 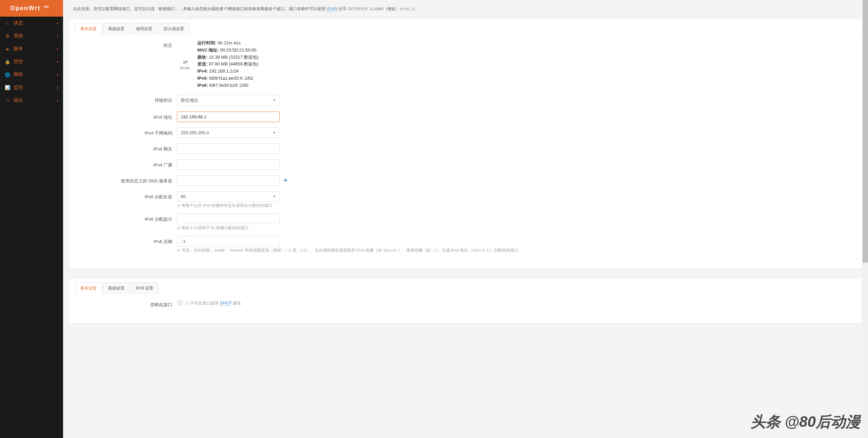 I want to click on sidebar-item-logout: ↪ 退出 ›, so click(x=32, y=100).